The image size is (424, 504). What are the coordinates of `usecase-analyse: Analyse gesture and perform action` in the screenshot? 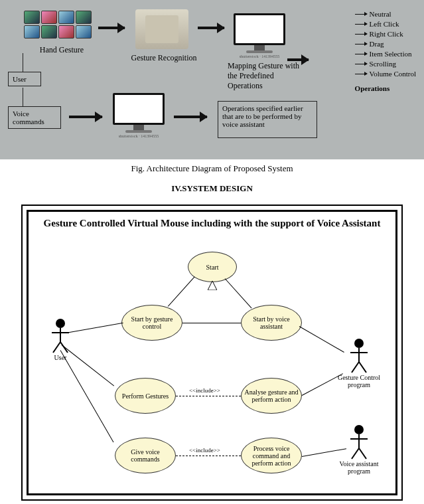 It's located at (271, 396).